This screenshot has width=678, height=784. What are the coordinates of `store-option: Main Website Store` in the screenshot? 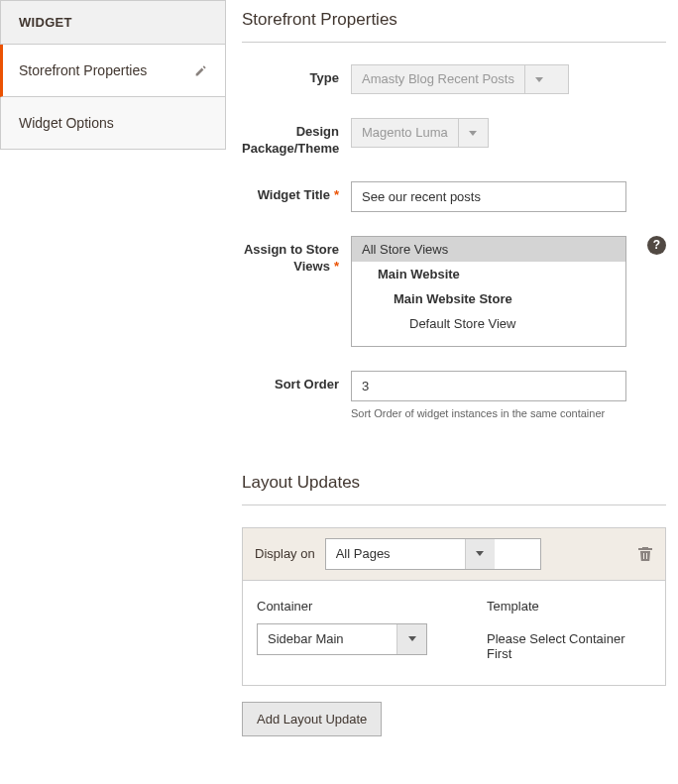 It's located at (489, 299).